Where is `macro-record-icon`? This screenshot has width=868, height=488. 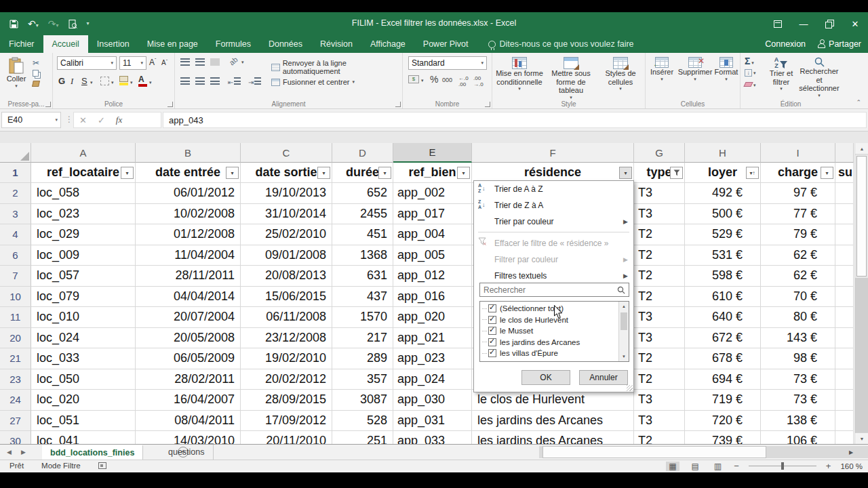
macro-record-icon is located at coordinates (102, 466).